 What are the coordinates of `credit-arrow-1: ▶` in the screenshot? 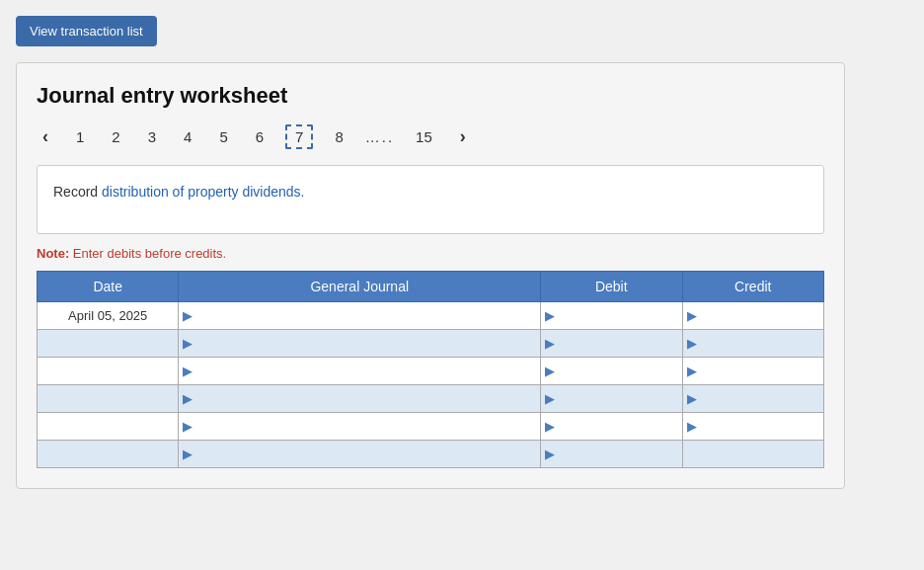 It's located at (692, 316).